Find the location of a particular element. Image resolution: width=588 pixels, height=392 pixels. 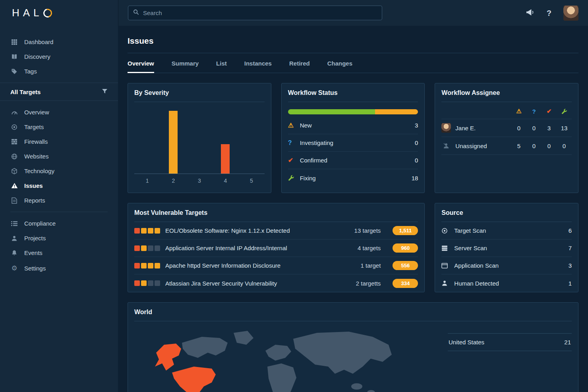

sidebar-item-label: Settings is located at coordinates (35, 268).